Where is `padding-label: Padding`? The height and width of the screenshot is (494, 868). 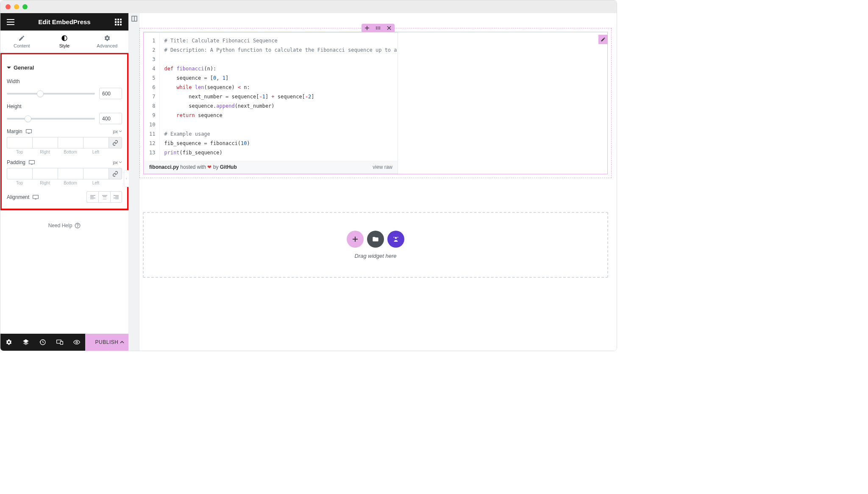
padding-label: Padding is located at coordinates (16, 162).